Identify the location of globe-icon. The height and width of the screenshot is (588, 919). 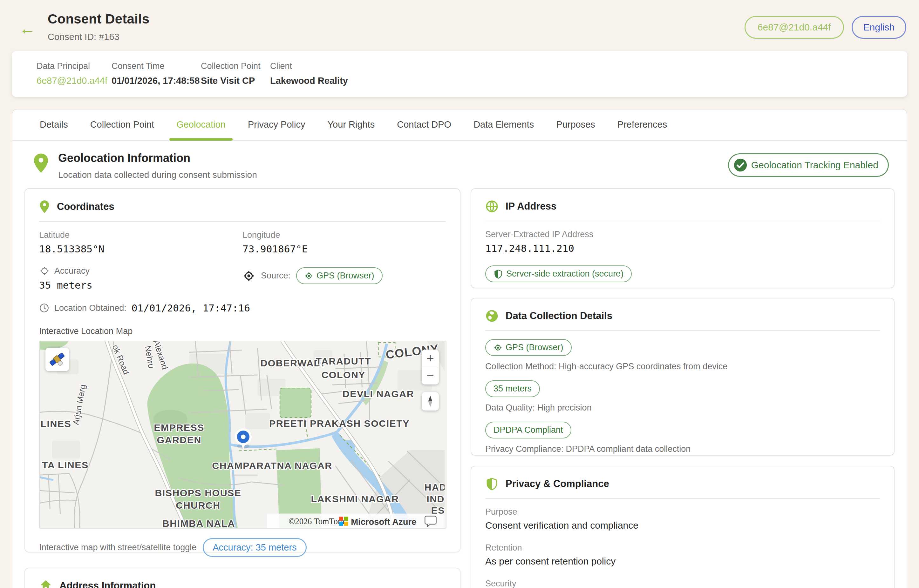
(492, 206).